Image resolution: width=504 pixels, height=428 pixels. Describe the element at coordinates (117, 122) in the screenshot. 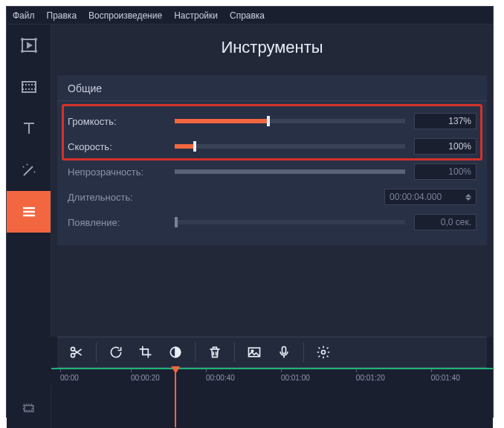

I see `label-volume: Громкость:` at that location.